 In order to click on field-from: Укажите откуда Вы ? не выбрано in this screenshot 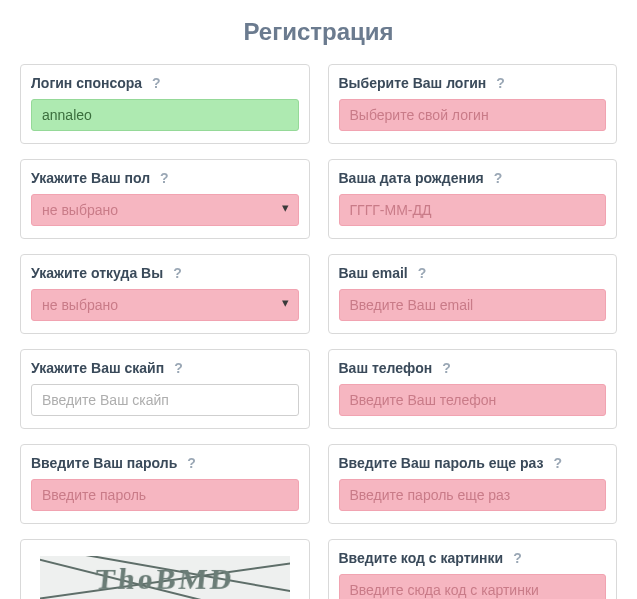, I will do `click(165, 294)`.